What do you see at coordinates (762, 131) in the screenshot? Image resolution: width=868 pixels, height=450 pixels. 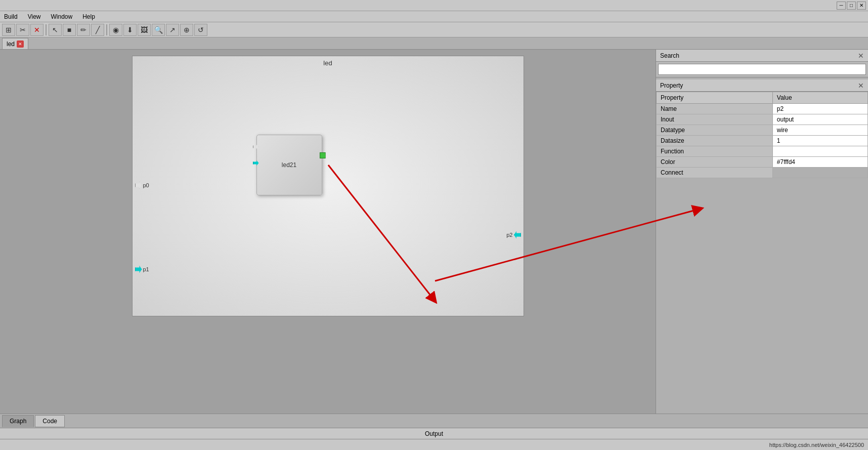 I see `property-row-2: Datatypewire` at bounding box center [762, 131].